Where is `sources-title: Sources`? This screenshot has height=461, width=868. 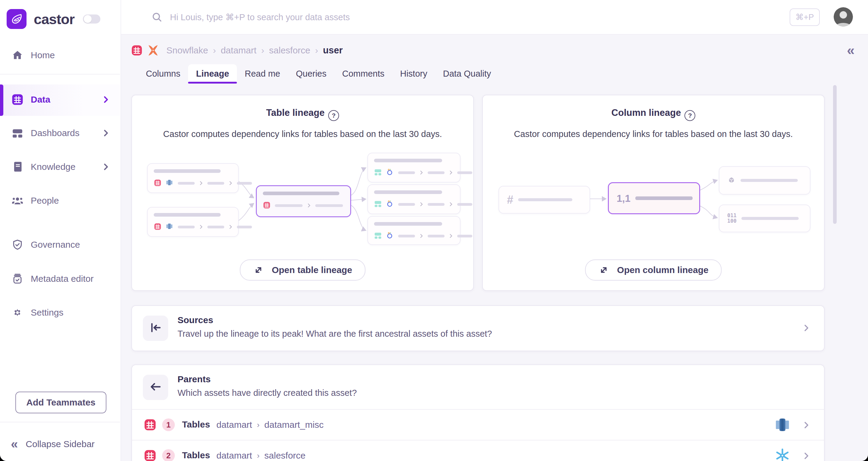
sources-title: Sources is located at coordinates (195, 320).